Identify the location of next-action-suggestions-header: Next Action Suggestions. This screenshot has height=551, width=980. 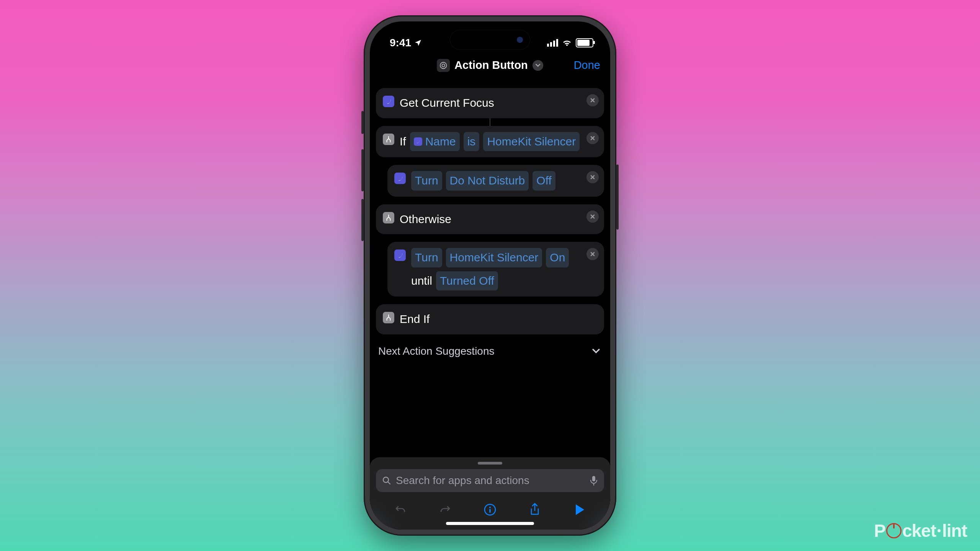
(490, 350).